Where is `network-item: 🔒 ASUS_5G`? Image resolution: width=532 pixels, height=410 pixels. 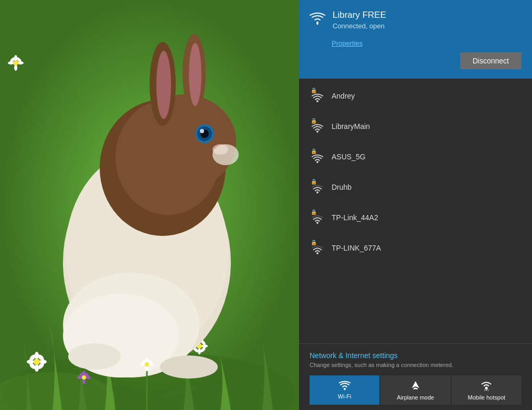
network-item: 🔒 ASUS_5G is located at coordinates (416, 157).